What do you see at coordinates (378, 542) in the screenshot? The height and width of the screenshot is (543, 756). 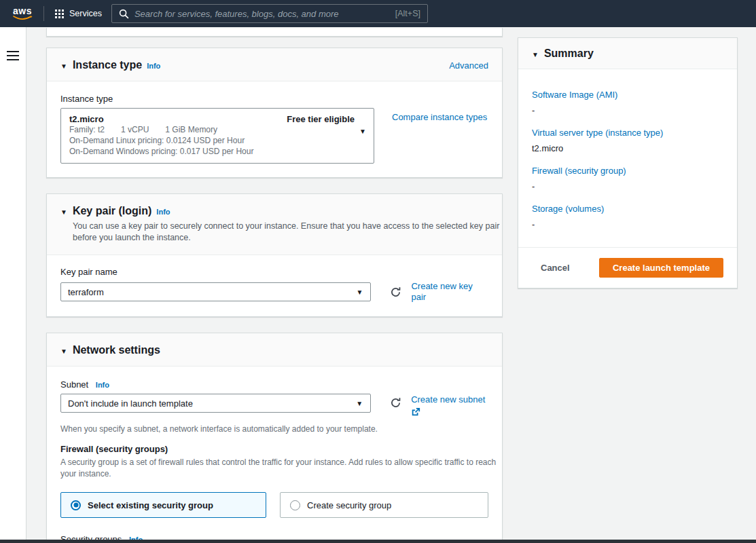 I see `window-bottom-edge` at bounding box center [378, 542].